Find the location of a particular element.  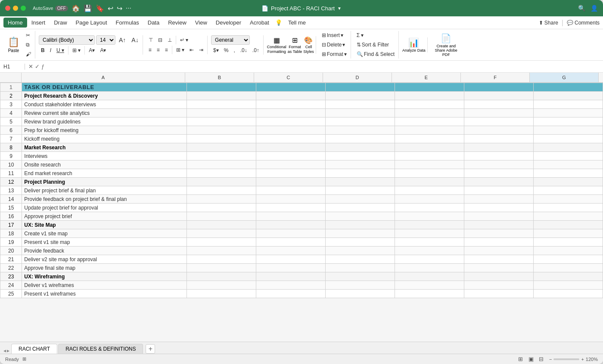

cut-button: ✂ is located at coordinates (28, 35).